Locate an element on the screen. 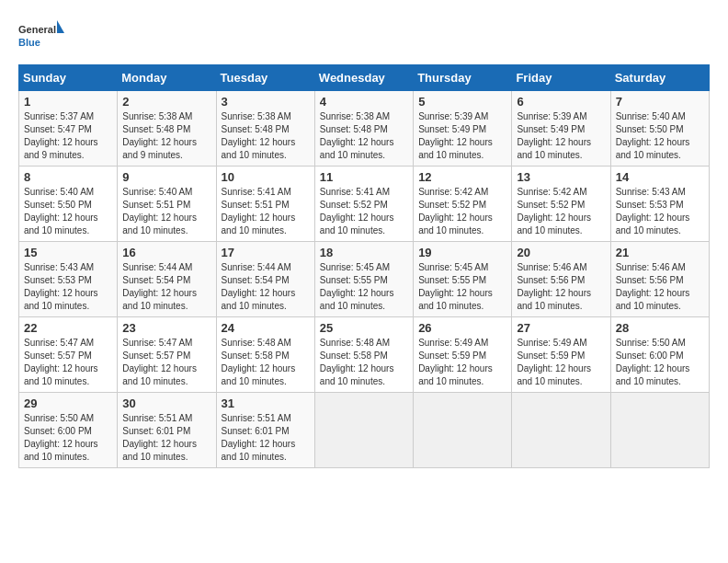 This screenshot has width=728, height=563. day-number: 10 is located at coordinates (266, 177).